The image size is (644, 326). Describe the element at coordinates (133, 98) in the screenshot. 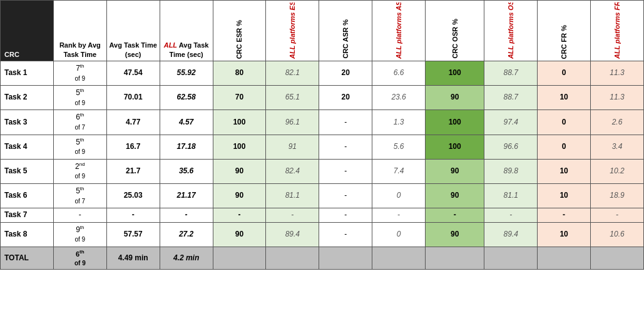

I see `cell-avg: 70.01` at that location.